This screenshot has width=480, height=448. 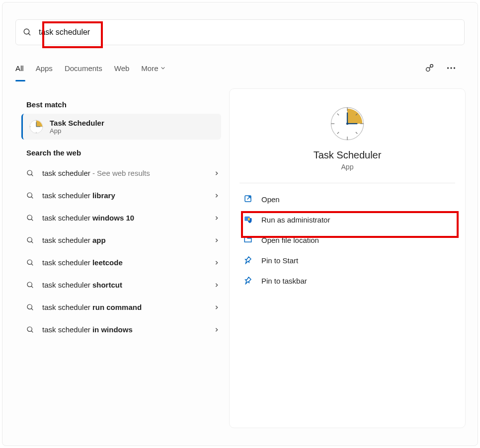 I want to click on best-match-result: Task Scheduler App, so click(x=121, y=127).